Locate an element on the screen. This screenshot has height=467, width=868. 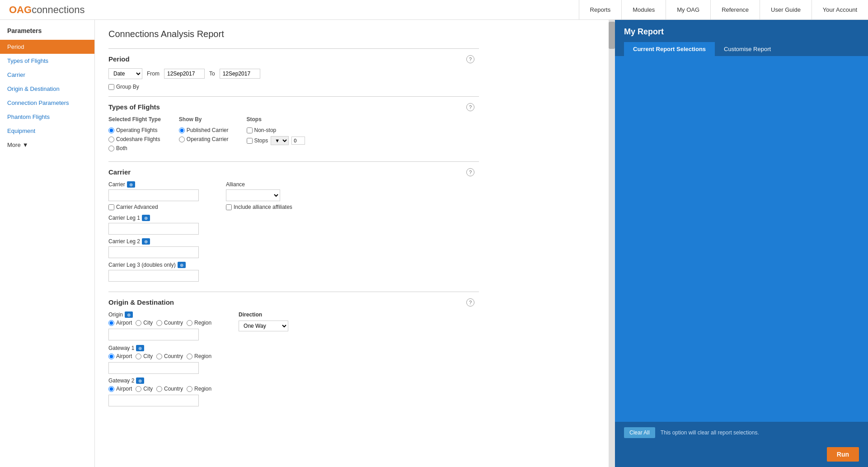
gateway1-airport-radio is located at coordinates (111, 356).